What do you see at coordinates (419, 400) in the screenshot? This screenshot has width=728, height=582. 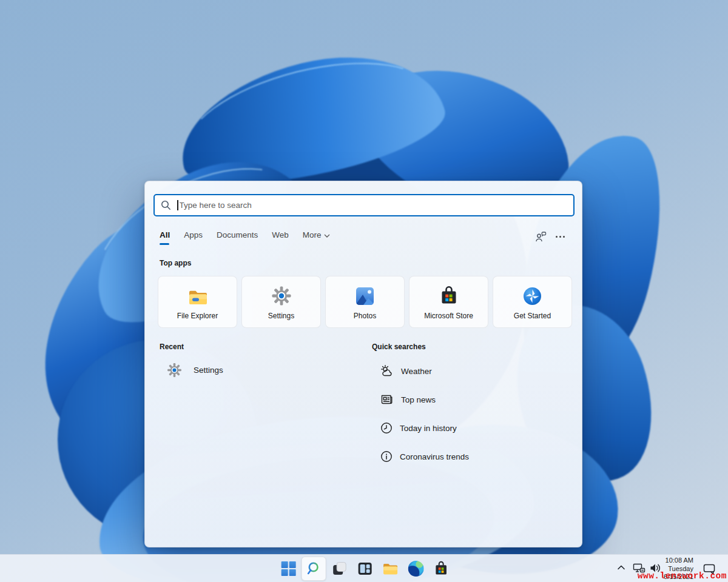 I see `quick-search-label: Top news` at bounding box center [419, 400].